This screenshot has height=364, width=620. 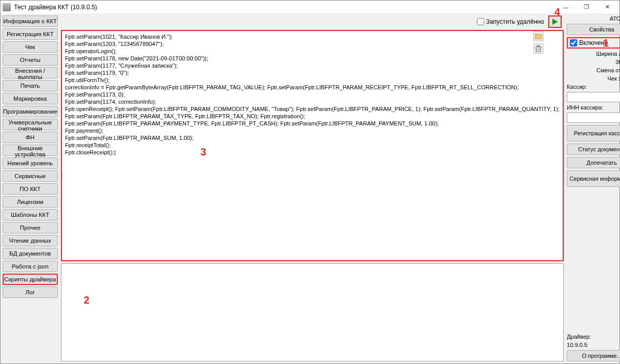 I want to click on window-title: Тест драйвера ККТ (10.9.0.5), so click(x=285, y=7).